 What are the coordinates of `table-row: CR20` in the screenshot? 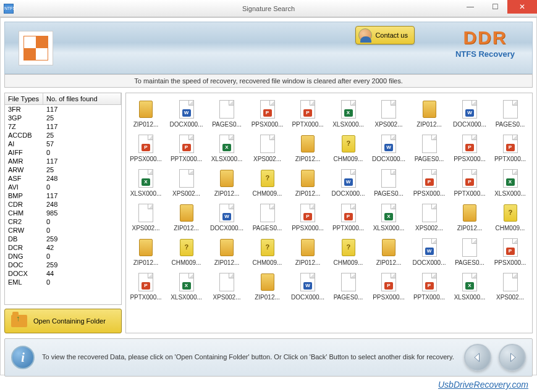 It's located at (63, 222).